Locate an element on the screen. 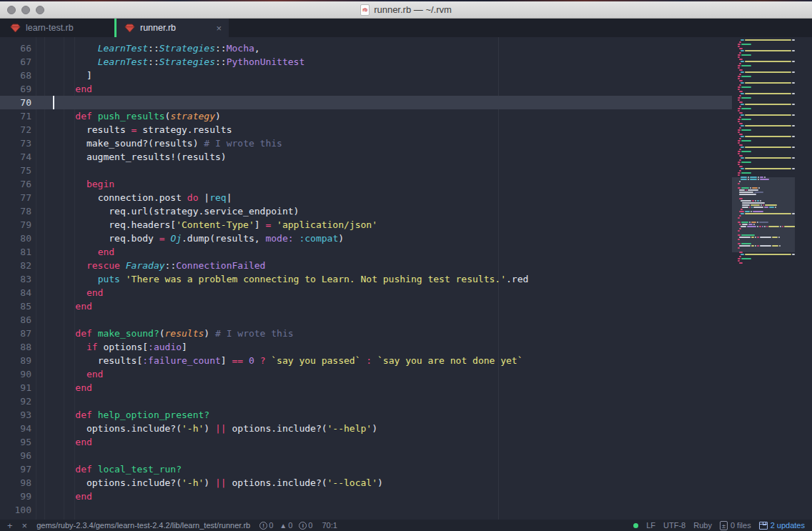 This screenshot has height=531, width=812. line-number: 75 is located at coordinates (16, 170).